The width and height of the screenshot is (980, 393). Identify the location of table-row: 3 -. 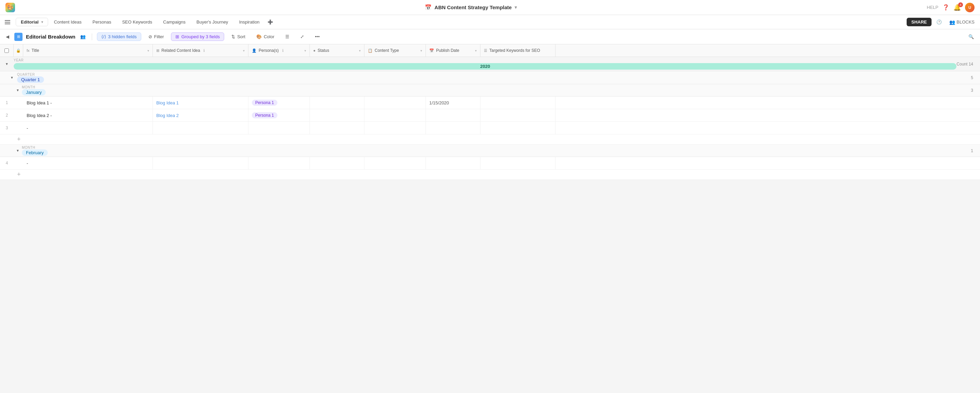
(490, 128).